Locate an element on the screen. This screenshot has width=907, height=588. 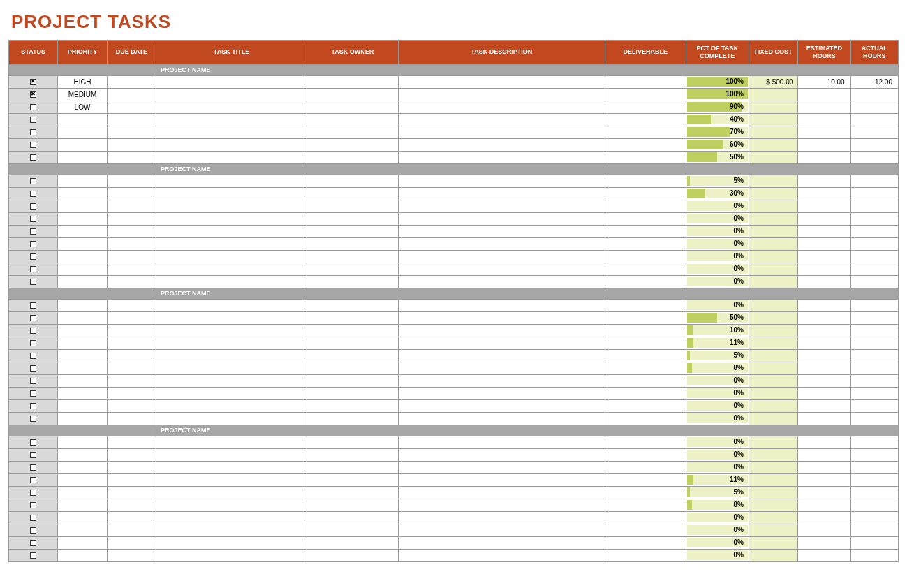
pct-complete-cell: 70% is located at coordinates (717, 132).